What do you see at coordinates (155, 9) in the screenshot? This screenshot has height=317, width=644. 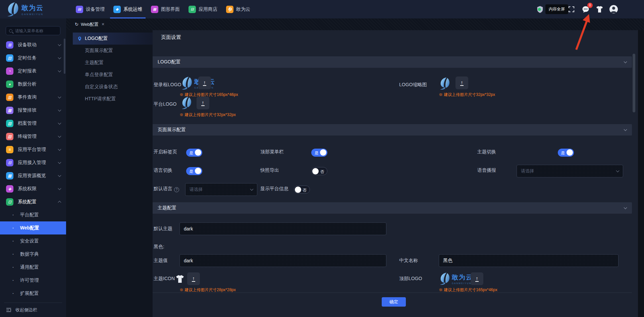 I see `graphic-ui-icon: ▦` at bounding box center [155, 9].